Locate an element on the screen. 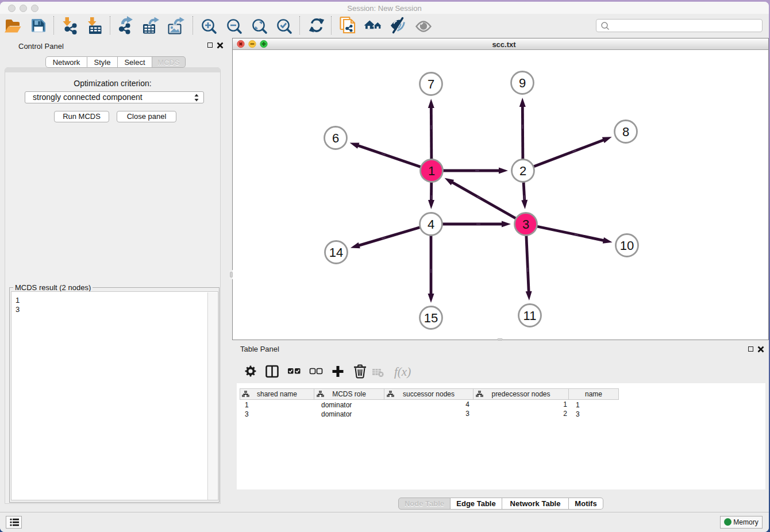 This screenshot has width=770, height=532. svg-text: 6 is located at coordinates (336, 138).